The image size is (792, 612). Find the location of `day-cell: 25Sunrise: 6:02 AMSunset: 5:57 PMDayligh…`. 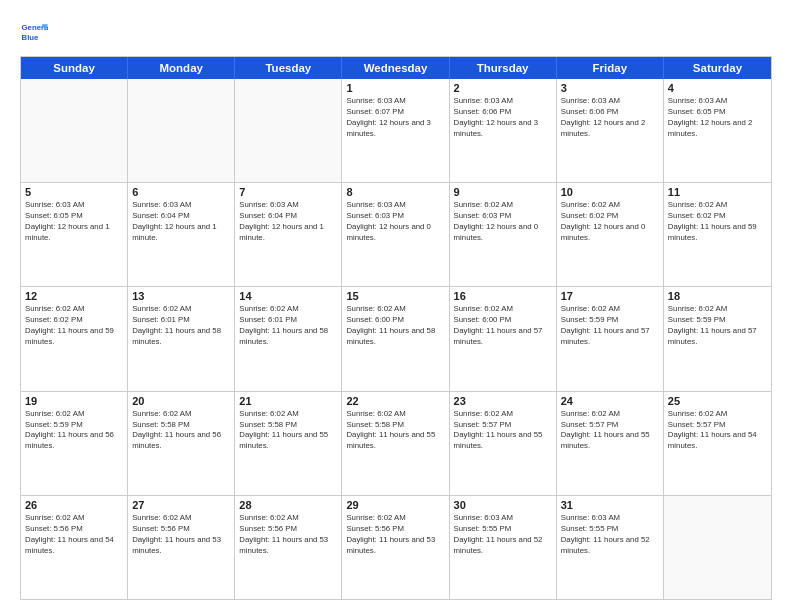

day-cell: 25Sunrise: 6:02 AMSunset: 5:57 PMDayligh… is located at coordinates (718, 444).